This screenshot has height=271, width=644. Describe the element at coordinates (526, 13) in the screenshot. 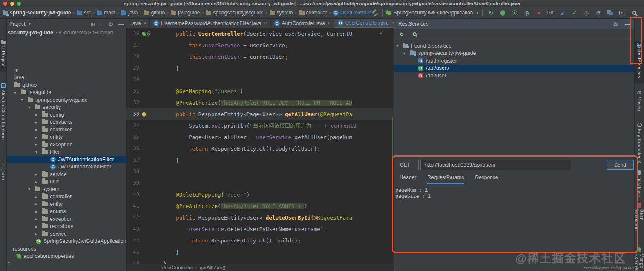

I see `coverage-icon: ◷` at that location.